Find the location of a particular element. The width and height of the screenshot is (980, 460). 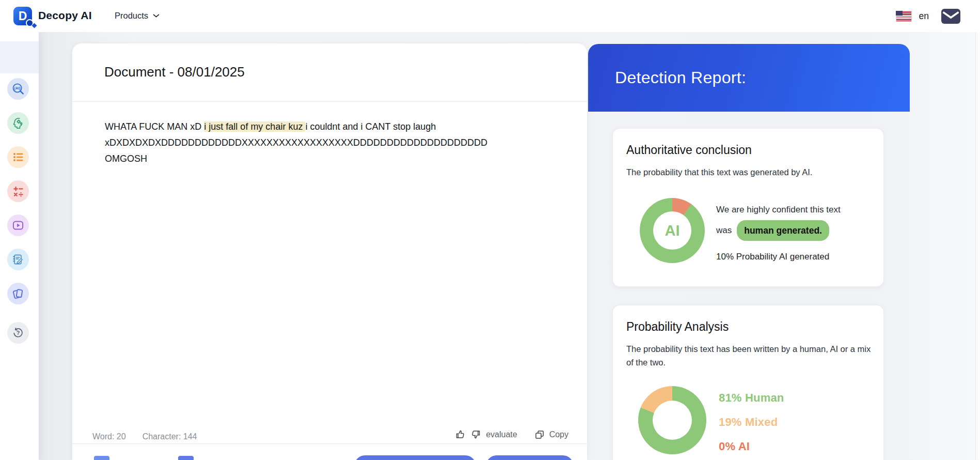

thumbs-up-icon is located at coordinates (461, 434).